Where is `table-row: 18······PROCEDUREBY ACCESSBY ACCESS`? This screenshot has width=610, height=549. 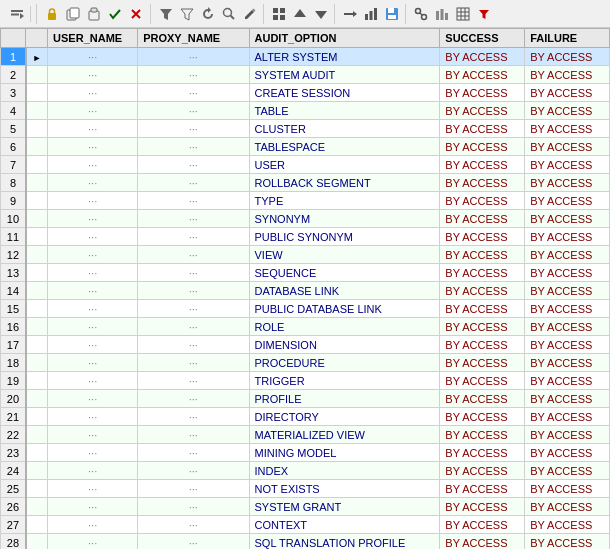 table-row: 18······PROCEDUREBY ACCESSBY ACCESS is located at coordinates (306, 363).